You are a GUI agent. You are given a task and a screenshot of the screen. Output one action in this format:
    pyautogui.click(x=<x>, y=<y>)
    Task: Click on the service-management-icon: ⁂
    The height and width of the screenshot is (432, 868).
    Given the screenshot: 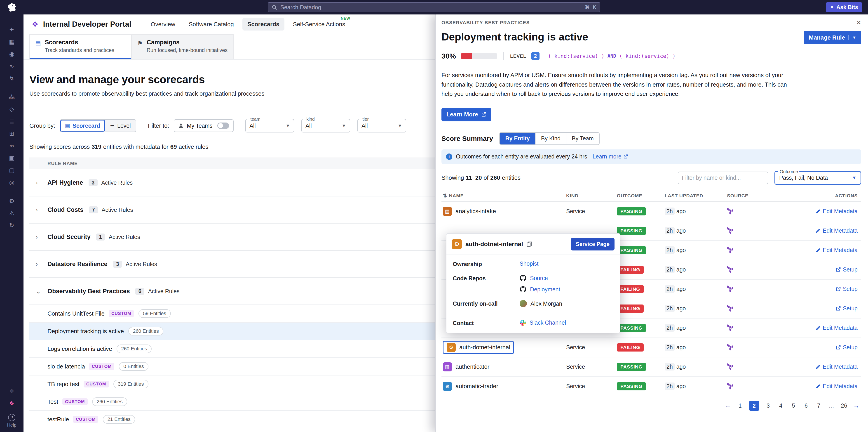 What is the action you would take?
    pyautogui.click(x=12, y=97)
    